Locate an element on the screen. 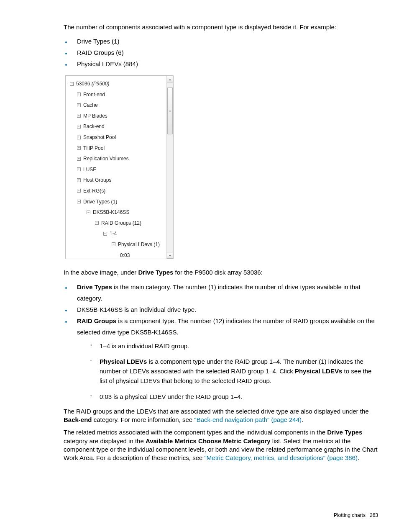 This screenshot has width=399, height=532. tree-node: −Physical LDevs (1) is located at coordinates (118, 244).